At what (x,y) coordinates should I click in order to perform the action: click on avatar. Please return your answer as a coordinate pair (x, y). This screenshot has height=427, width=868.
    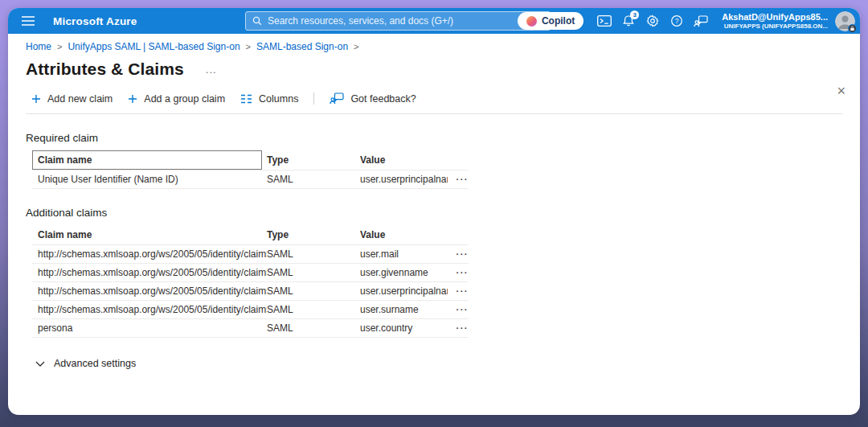
    Looking at the image, I should click on (845, 21).